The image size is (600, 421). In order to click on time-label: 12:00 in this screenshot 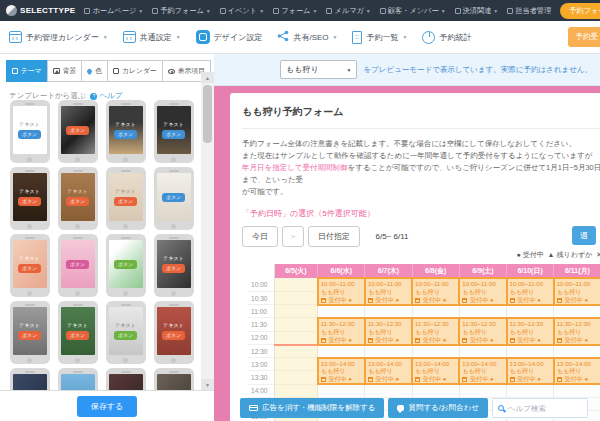, I will do `click(261, 338)`.